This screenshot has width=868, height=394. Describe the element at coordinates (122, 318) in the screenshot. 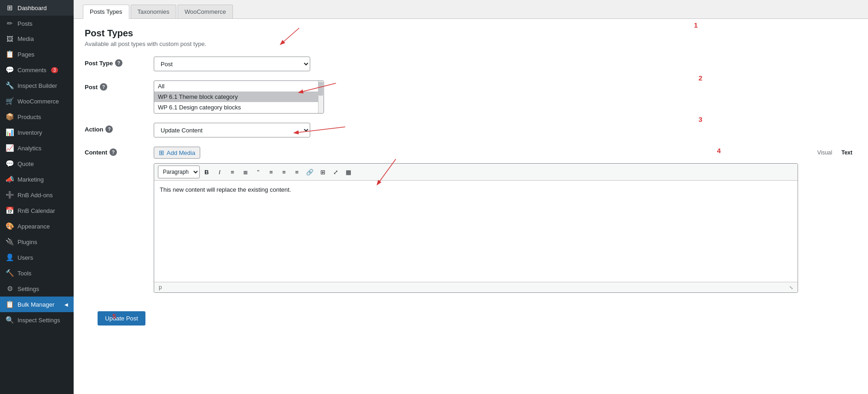

I see `update-post-button: Update Post` at that location.